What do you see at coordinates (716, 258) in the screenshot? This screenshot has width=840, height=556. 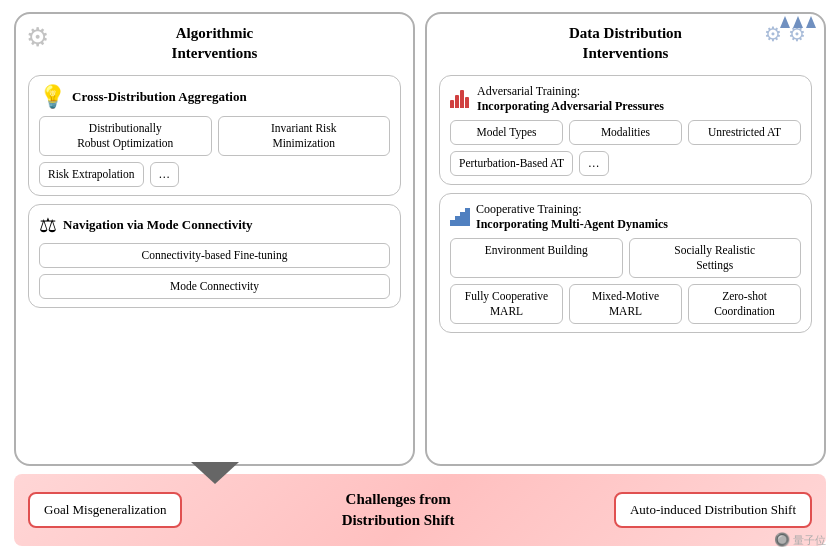 I see `tag-socially-realistic: Socially Realistic Settings` at bounding box center [716, 258].